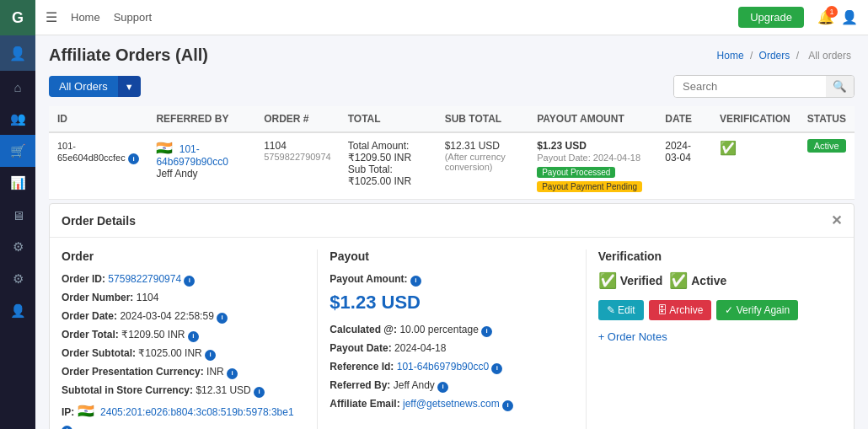 This screenshot has width=868, height=429. I want to click on payout-processed-badge: Payout Processed, so click(576, 172).